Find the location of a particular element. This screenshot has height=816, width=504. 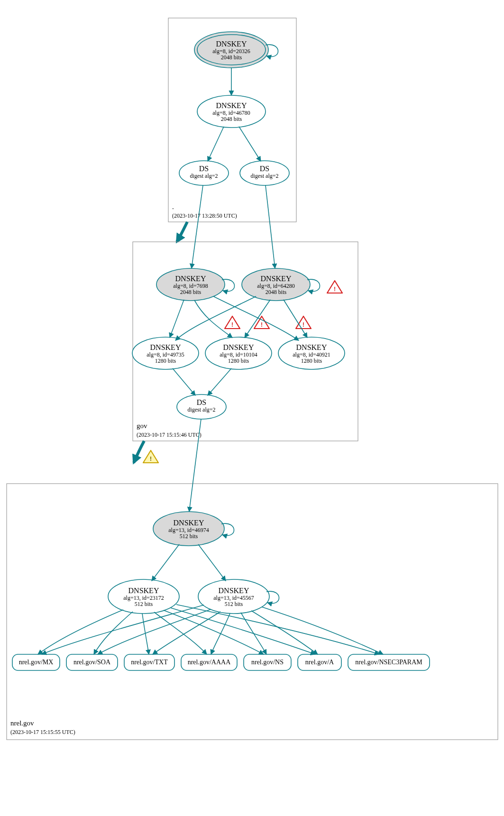

node-nrel-zsk1: DNSKEY alg=13, id=23172 512 bits is located at coordinates (144, 596).